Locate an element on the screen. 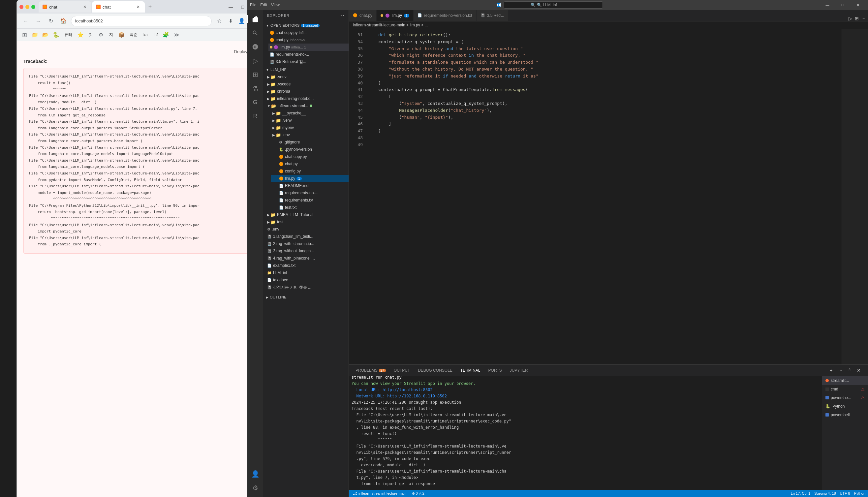 This screenshot has width=868, height=497. editor-tab-retrieval: 📓 3.5 Retr... is located at coordinates (493, 16).